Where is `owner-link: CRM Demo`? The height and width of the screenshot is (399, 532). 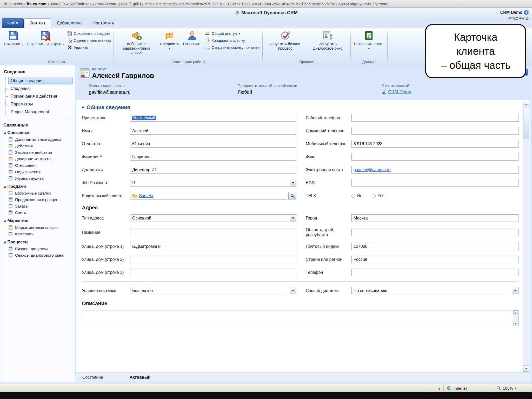 owner-link: CRM Demo is located at coordinates (400, 92).